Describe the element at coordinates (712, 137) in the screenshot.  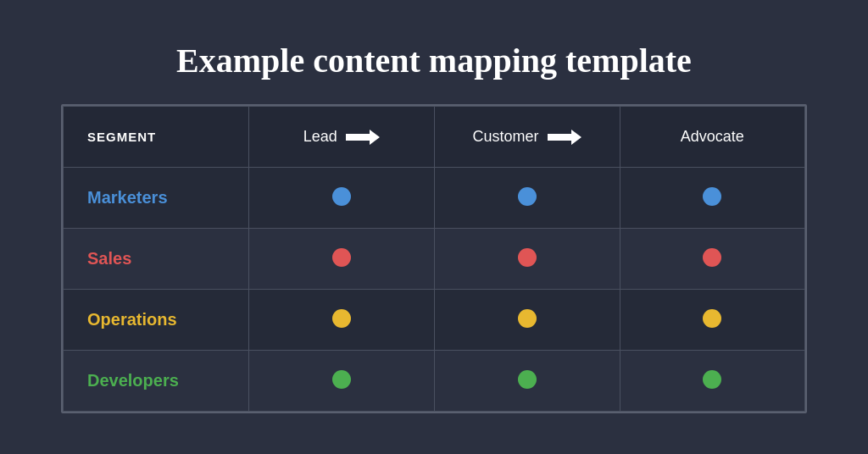
I see `header-advocate: Advocate` at that location.